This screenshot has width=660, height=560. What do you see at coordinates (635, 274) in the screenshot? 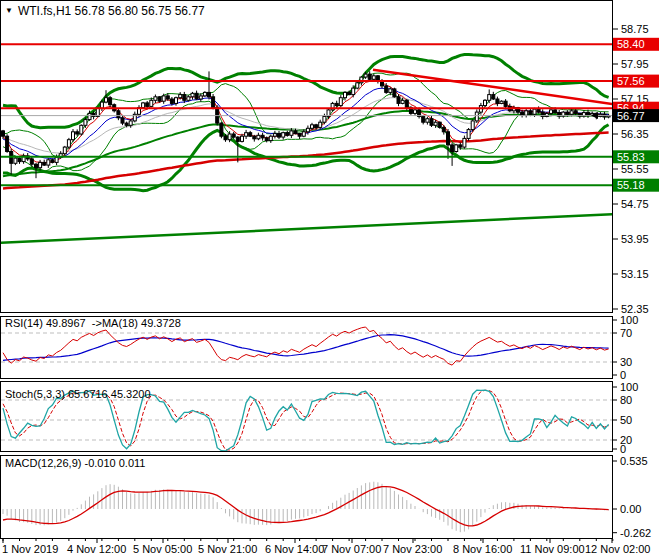
I see `price-tick-label: 53.15` at bounding box center [635, 274].